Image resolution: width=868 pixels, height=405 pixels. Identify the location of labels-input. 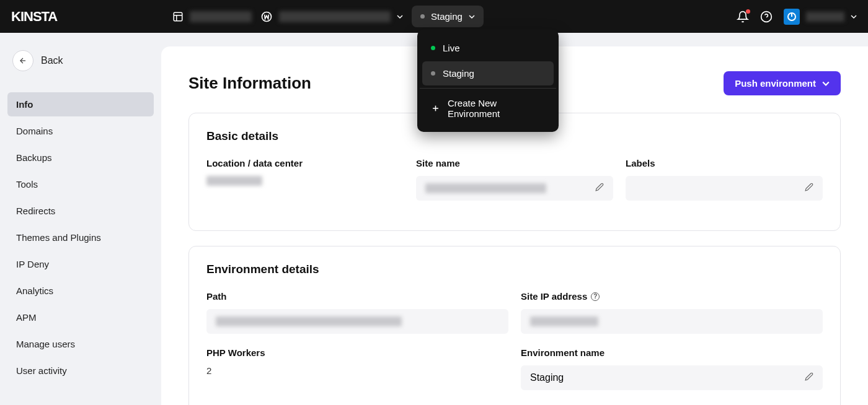
(724, 188).